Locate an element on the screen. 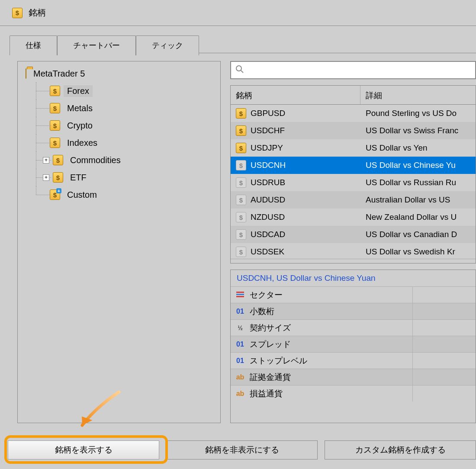 This screenshot has width=476, height=469. property-label: スプレッド is located at coordinates (330, 344).